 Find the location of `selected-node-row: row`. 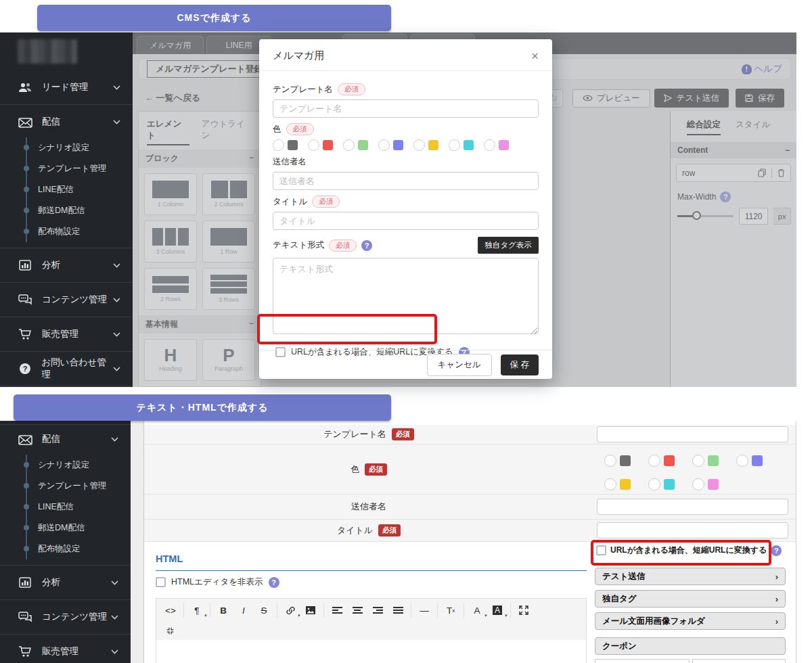

selected-node-row: row is located at coordinates (734, 173).